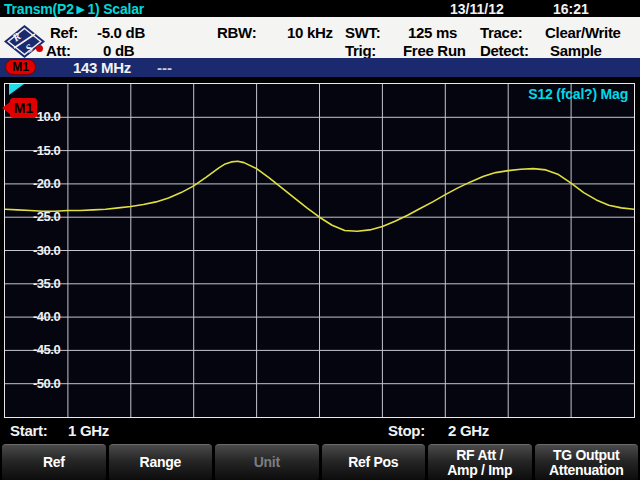  What do you see at coordinates (98, 32) in the screenshot?
I see `ref-level-field: Ref:-5.0 dB` at bounding box center [98, 32].